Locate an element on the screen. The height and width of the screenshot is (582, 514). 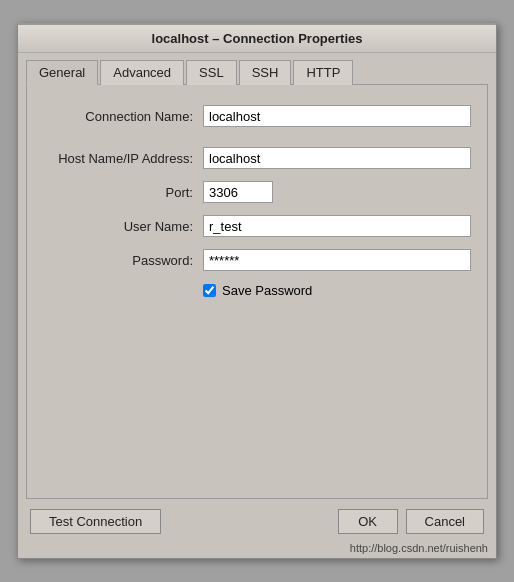
username-row: User Name: is located at coordinates (257, 226).